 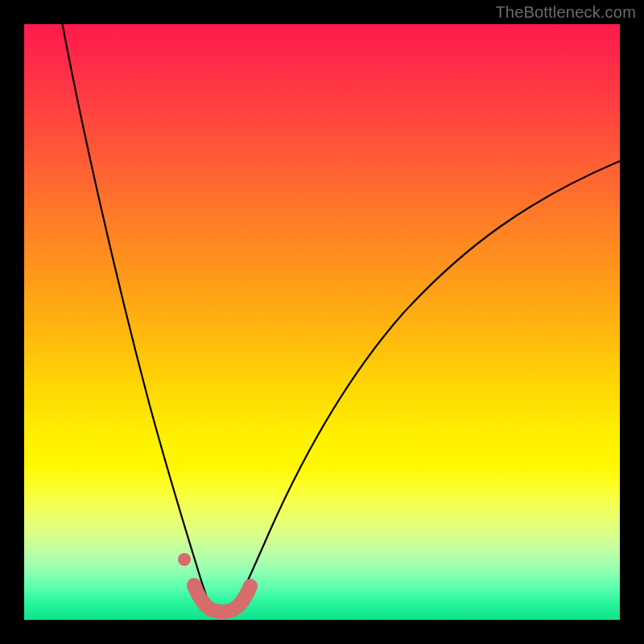 I want to click on optimal-range-highlight, so click(x=222, y=599).